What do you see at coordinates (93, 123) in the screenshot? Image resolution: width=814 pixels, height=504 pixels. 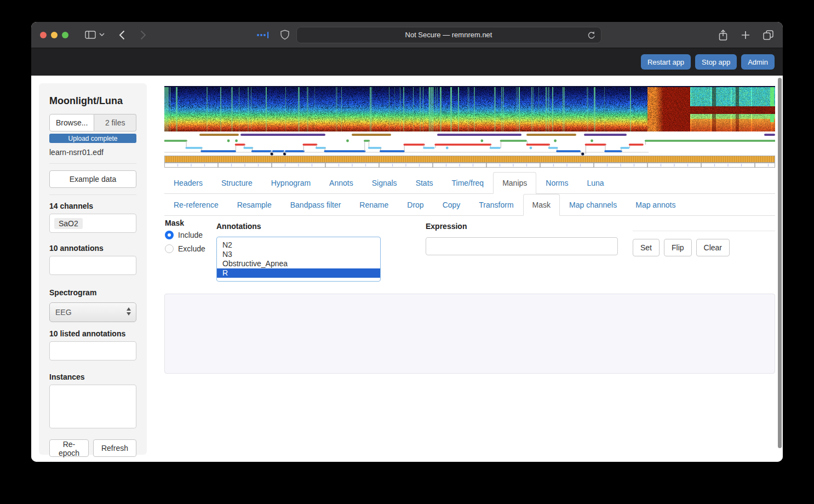 I see `file-upload-group: Browse... 2 files` at bounding box center [93, 123].